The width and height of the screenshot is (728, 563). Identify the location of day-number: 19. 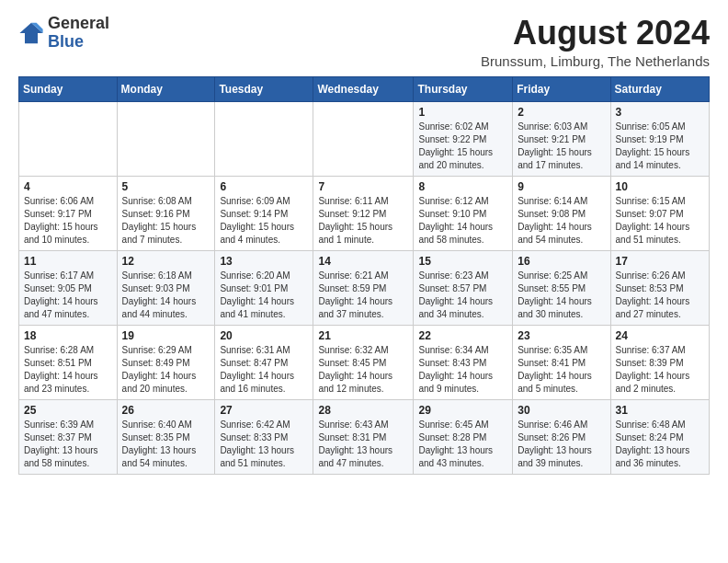
(166, 336).